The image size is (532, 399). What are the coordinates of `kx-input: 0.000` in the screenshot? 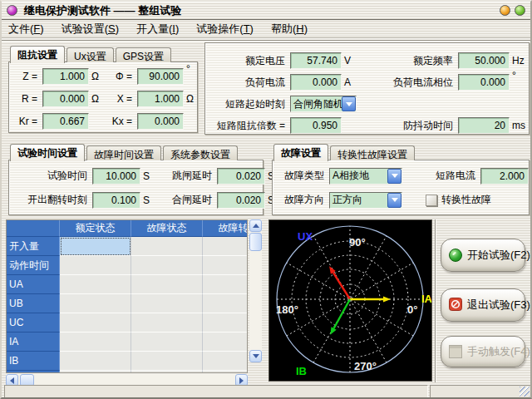 It's located at (160, 121).